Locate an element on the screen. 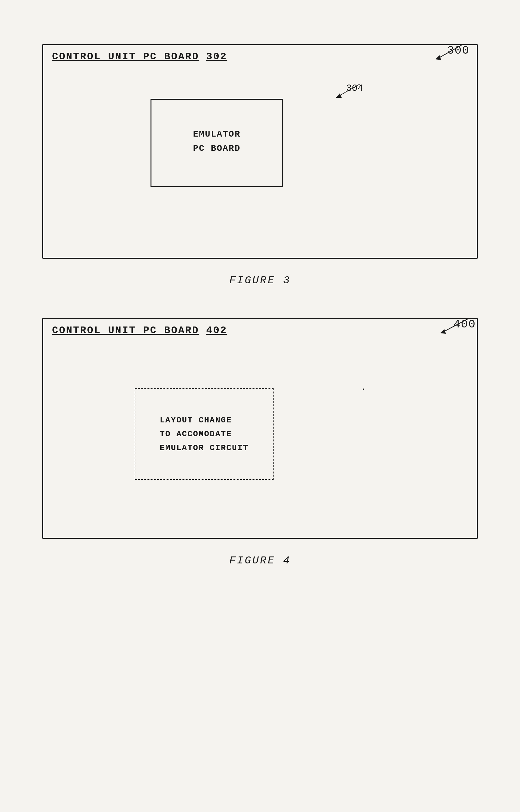 Image resolution: width=520 pixels, height=812 pixels. ref-402: 402 is located at coordinates (217, 330).